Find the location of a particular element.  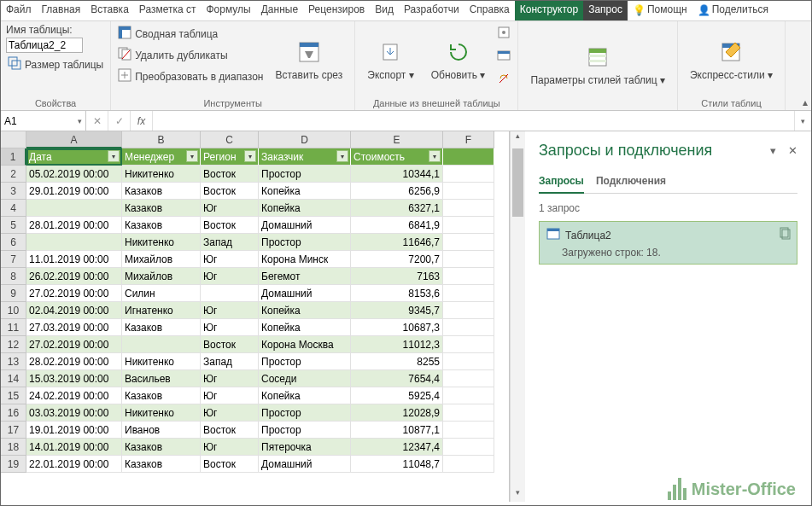

name-box: A1 ▾ is located at coordinates (44, 121).